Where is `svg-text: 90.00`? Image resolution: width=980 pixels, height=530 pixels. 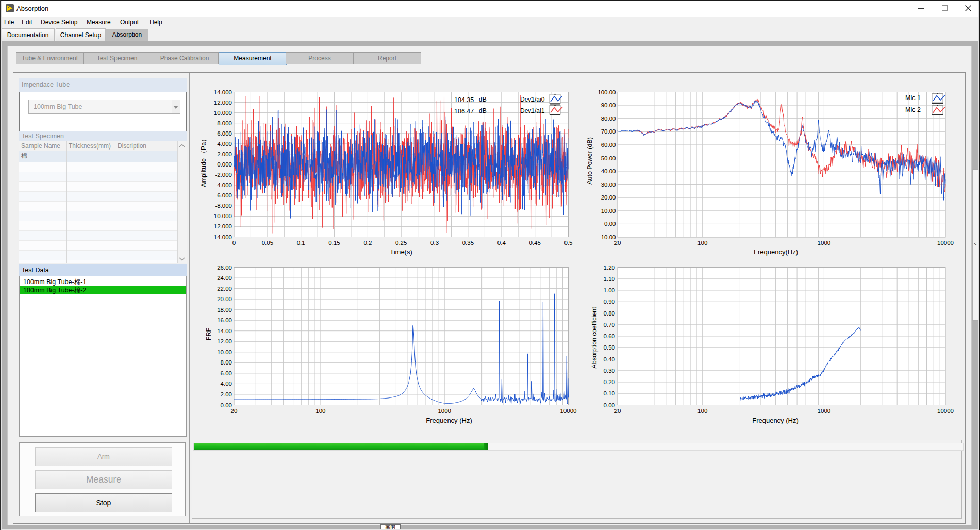
svg-text: 90.00 is located at coordinates (608, 105).